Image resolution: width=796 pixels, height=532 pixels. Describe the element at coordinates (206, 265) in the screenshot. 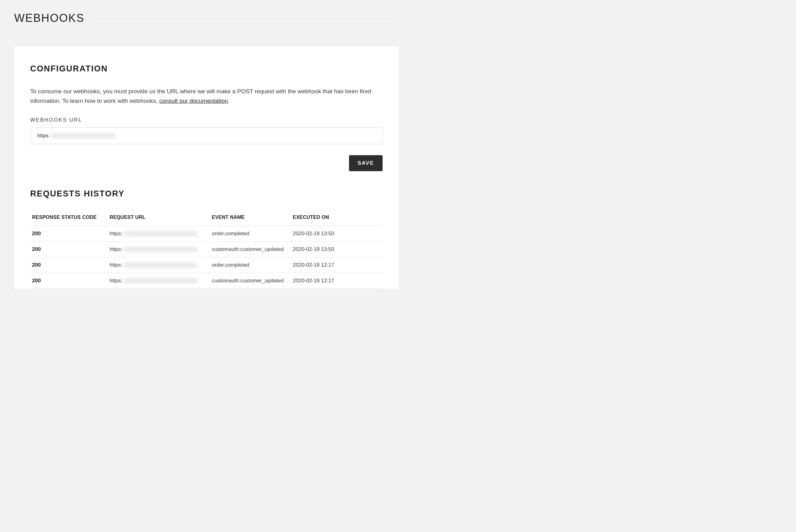

I see `history-row: 200 https: order.completed 2020-02-18 12…` at that location.